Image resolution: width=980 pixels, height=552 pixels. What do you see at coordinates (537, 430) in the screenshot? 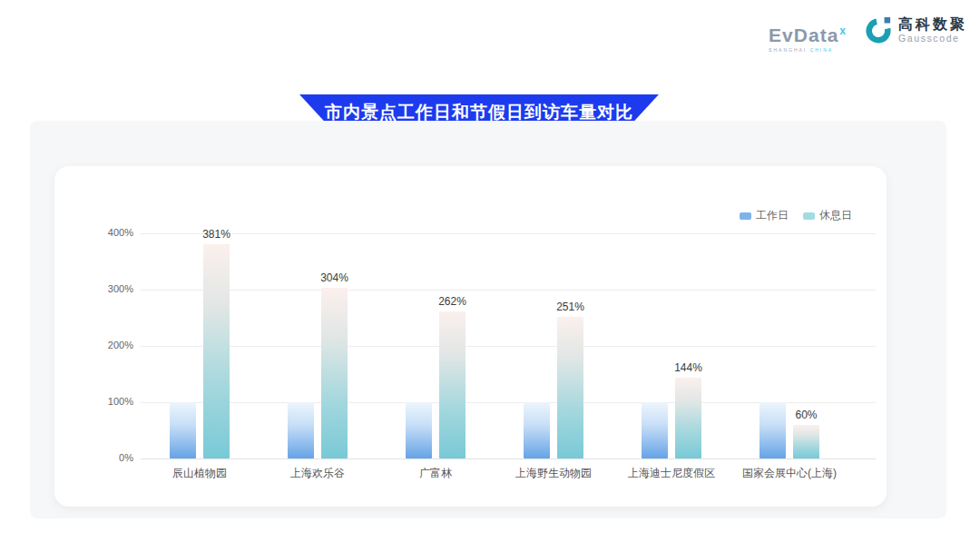
I see `bar-工作日-上海野生动物园` at bounding box center [537, 430].